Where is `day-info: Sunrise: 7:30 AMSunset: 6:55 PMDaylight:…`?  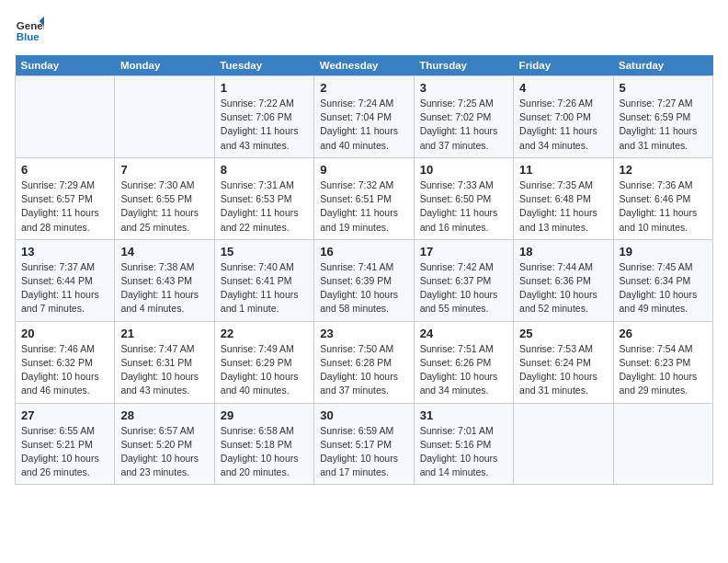 day-info: Sunrise: 7:30 AMSunset: 6:55 PMDaylight:… is located at coordinates (164, 206).